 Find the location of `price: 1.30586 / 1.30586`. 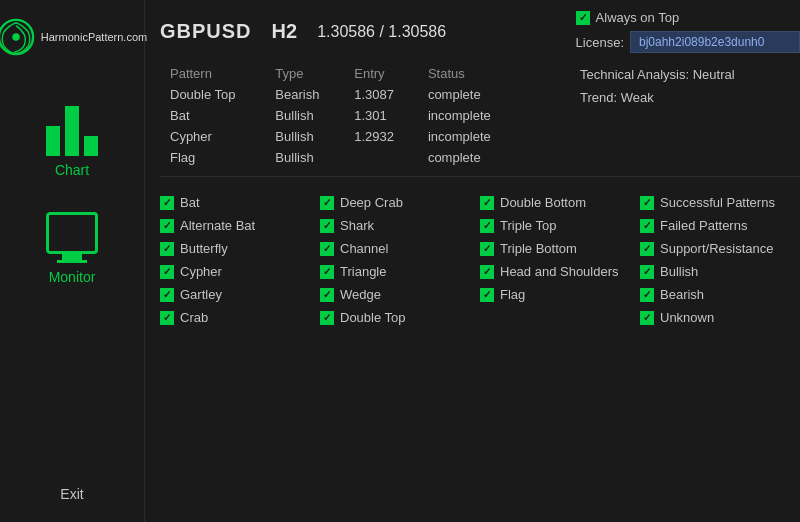

price: 1.30586 / 1.30586 is located at coordinates (382, 32).